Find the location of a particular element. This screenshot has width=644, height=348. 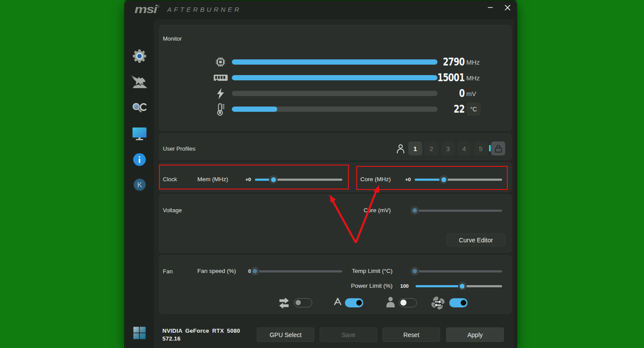

sidebar-item-settings is located at coordinates (140, 56).